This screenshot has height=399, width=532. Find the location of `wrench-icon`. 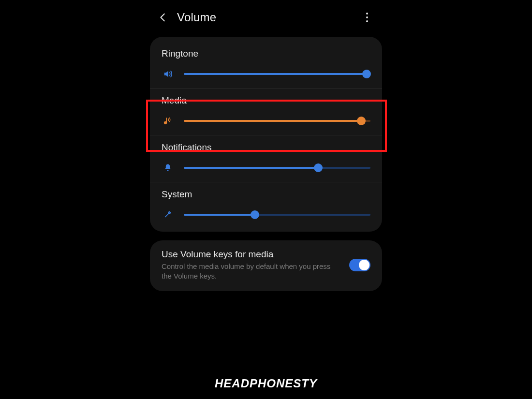

wrench-icon is located at coordinates (168, 215).